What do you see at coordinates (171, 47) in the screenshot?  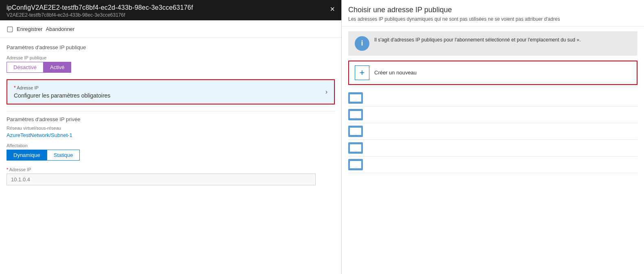 I see `public-ip-section-title: Paramètres d'adresse IP publique` at bounding box center [171, 47].